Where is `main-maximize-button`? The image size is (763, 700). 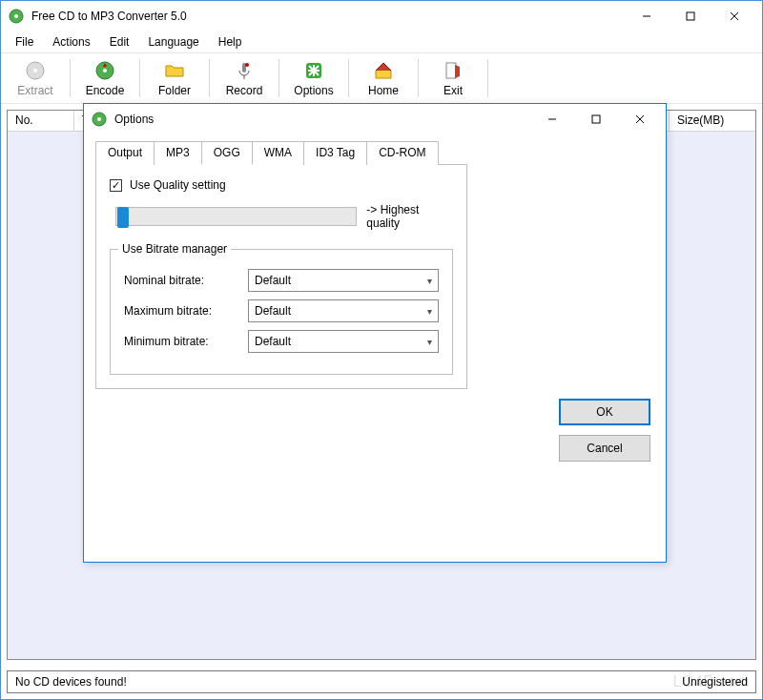
main-maximize-button is located at coordinates (691, 16).